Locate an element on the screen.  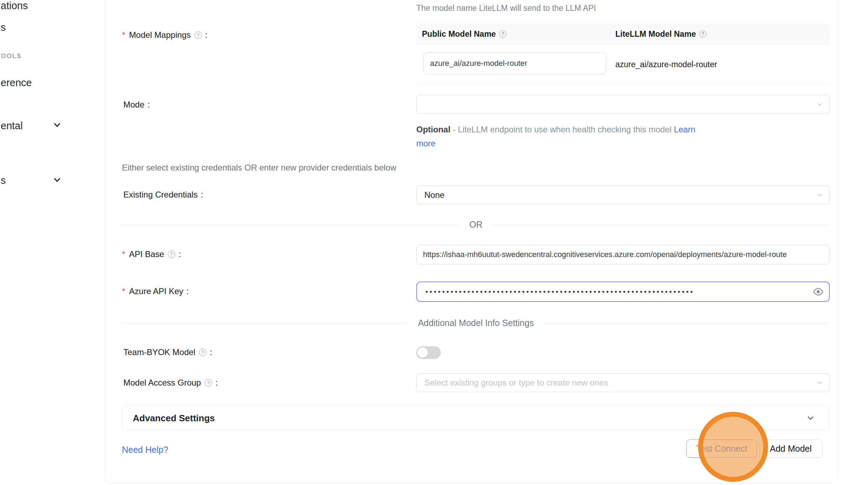
azure-api-key-input: ••••••••••••••••••••••••••••••••••••••••… is located at coordinates (623, 292).